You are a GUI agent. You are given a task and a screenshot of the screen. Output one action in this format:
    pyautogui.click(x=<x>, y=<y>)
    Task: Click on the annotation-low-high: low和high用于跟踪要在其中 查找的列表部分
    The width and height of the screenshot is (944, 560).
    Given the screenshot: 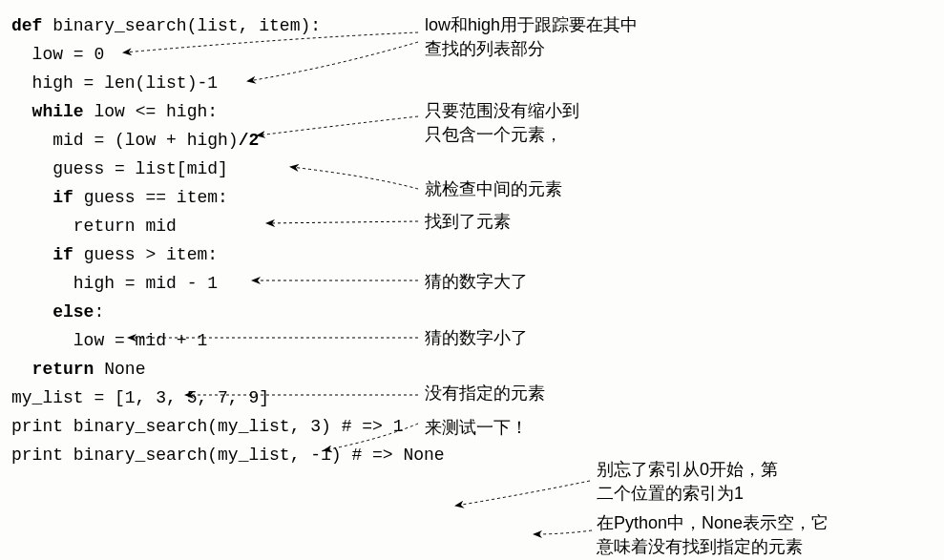 What is the action you would take?
    pyautogui.click(x=531, y=37)
    